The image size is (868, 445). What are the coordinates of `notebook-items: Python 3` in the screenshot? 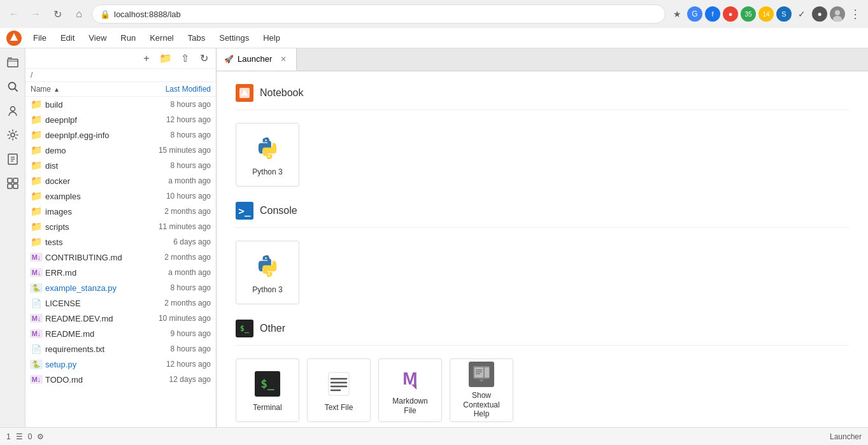 It's located at (543, 155).